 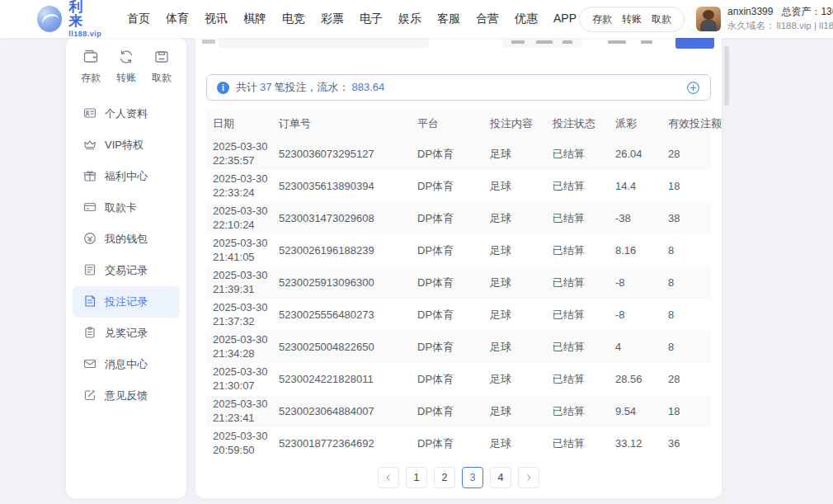 I want to click on table-row: 2025-03-3021:34:28 5230025004822650 DP体育…, so click(x=459, y=346).